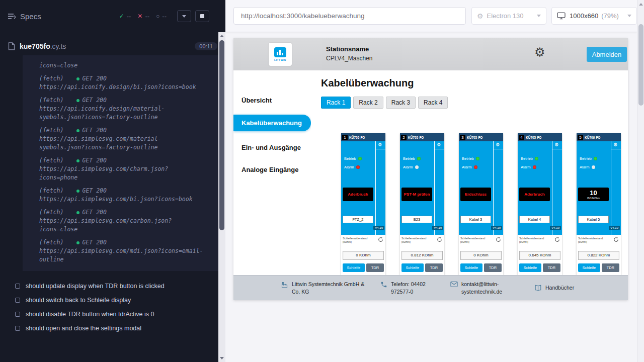 This screenshot has height=362, width=644. Describe the element at coordinates (358, 194) in the screenshot. I see `status-display: Aderbruch` at that location.